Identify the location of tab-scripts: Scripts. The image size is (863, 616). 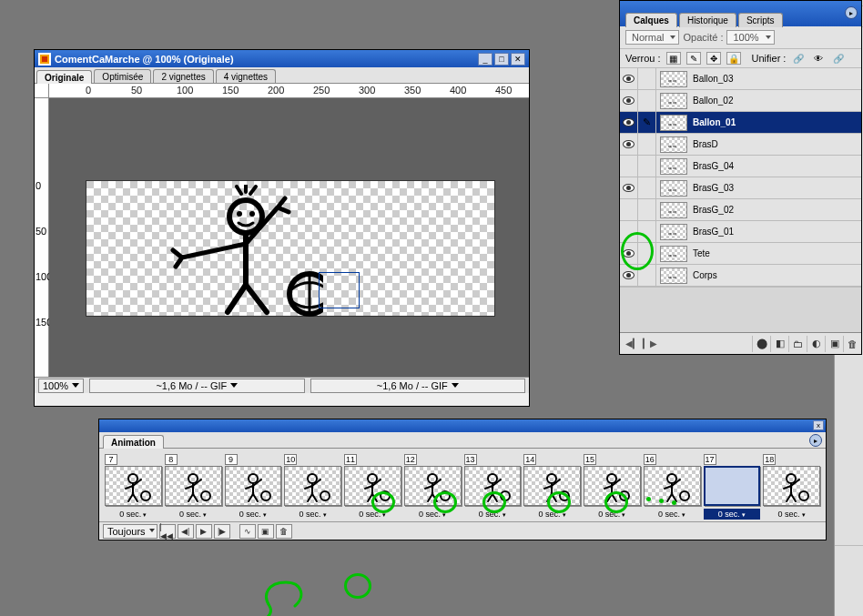
(761, 20).